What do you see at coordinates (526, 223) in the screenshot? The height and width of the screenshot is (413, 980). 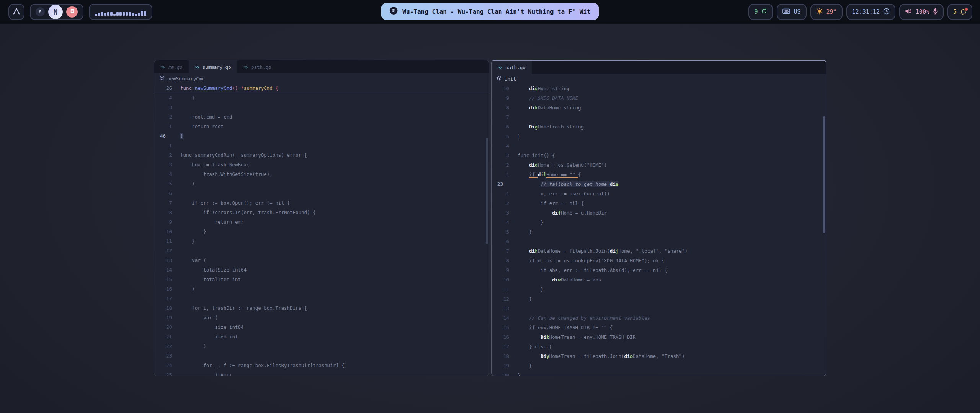 I see `code-text: }` at bounding box center [526, 223].